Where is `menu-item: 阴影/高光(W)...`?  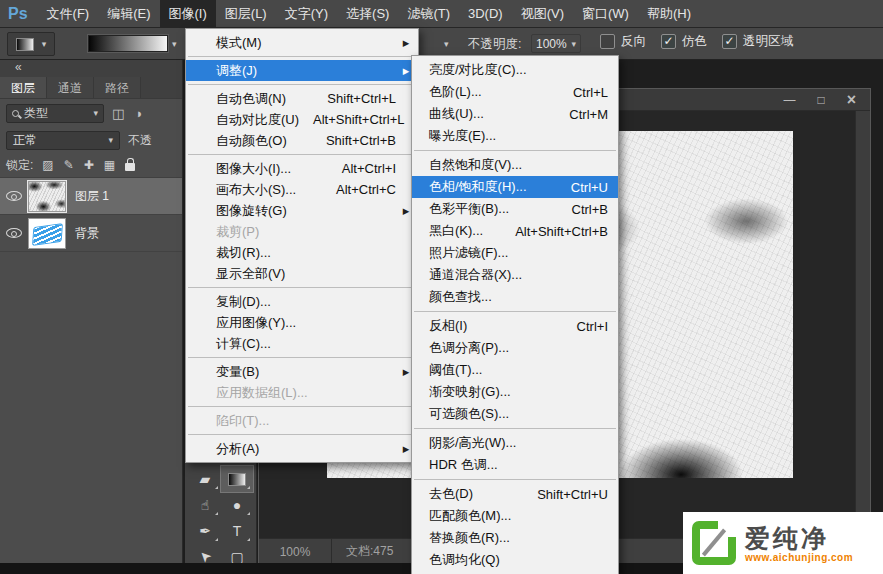
menu-item: 阴影/高光(W)... is located at coordinates (515, 443).